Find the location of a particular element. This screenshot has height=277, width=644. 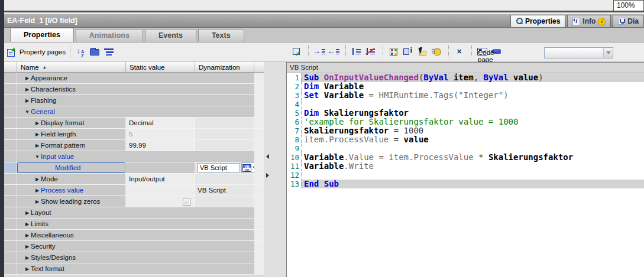

code-page-select is located at coordinates (578, 53).